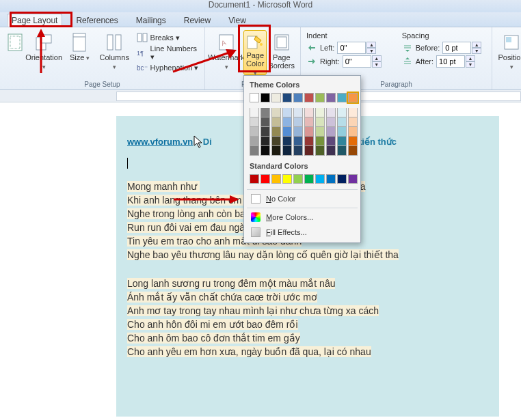 The width and height of the screenshot is (521, 420). Describe the element at coordinates (115, 53) in the screenshot. I see `columns-button: Columns` at that location.